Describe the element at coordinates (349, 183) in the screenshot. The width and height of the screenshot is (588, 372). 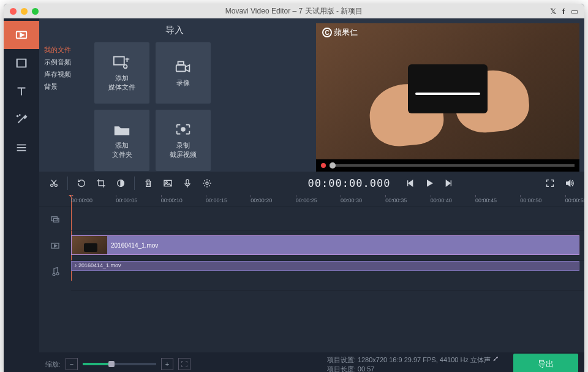
I see `timecode-display: 00:00:00.000` at that location.